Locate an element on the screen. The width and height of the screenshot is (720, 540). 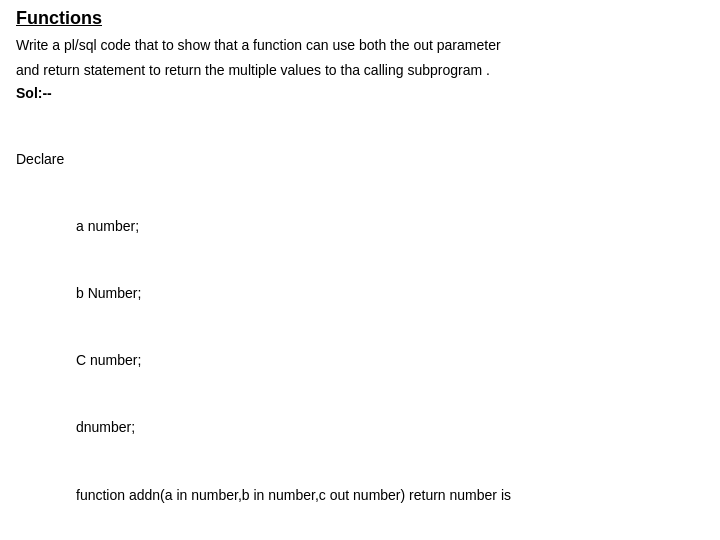
description: Write a pl/sql code that to show that a … is located at coordinates (360, 58).